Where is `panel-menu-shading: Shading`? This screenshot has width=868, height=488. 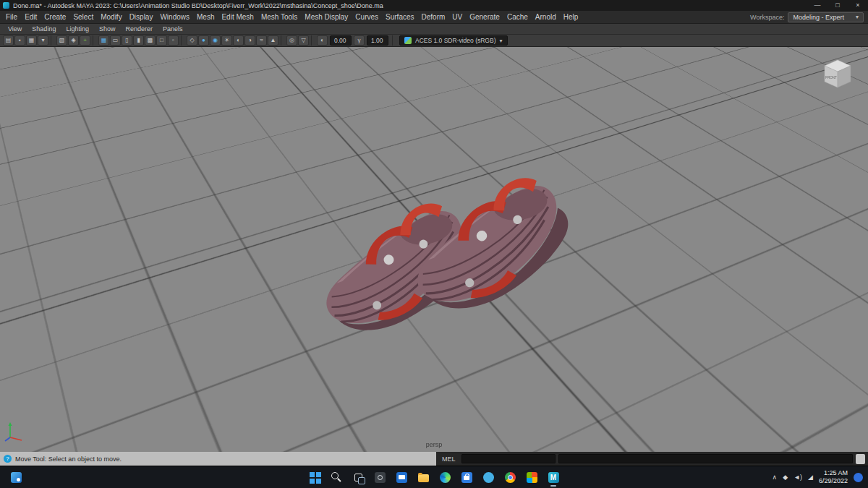
panel-menu-shading: Shading is located at coordinates (43, 29).